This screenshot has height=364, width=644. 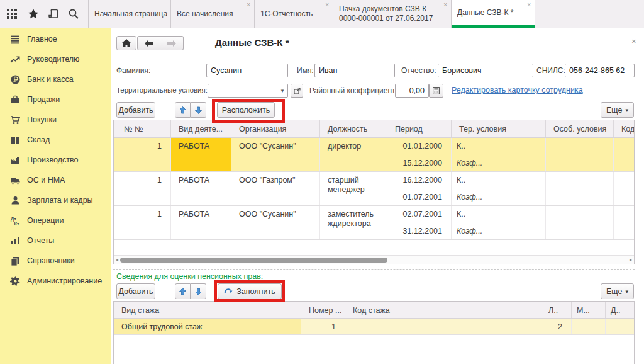 I want to click on column-header: № №, so click(x=142, y=128).